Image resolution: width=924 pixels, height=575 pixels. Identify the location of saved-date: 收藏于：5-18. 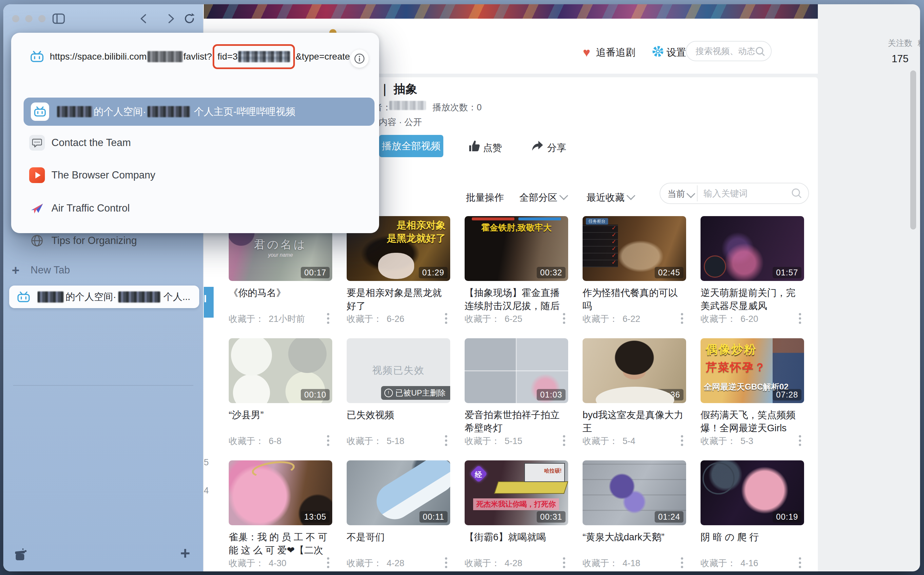
(375, 441).